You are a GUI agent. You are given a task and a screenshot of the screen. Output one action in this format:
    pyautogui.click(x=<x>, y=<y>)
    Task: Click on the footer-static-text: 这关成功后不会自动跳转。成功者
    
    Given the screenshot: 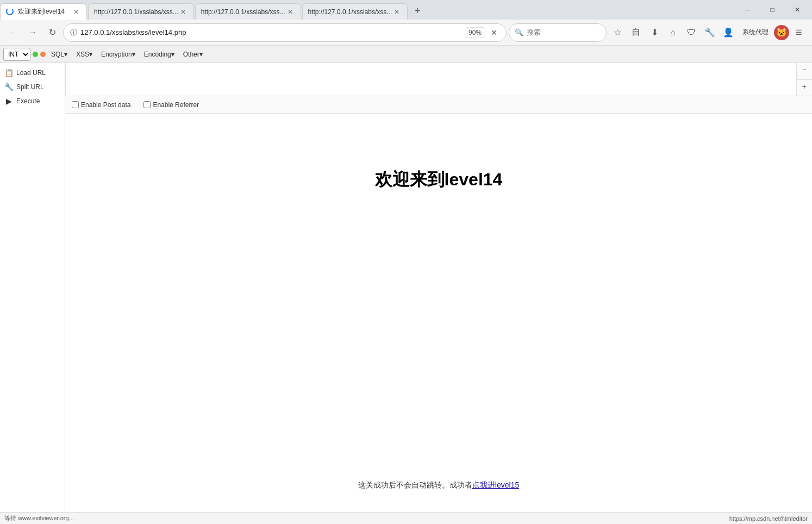 What is the action you would take?
    pyautogui.click(x=415, y=485)
    